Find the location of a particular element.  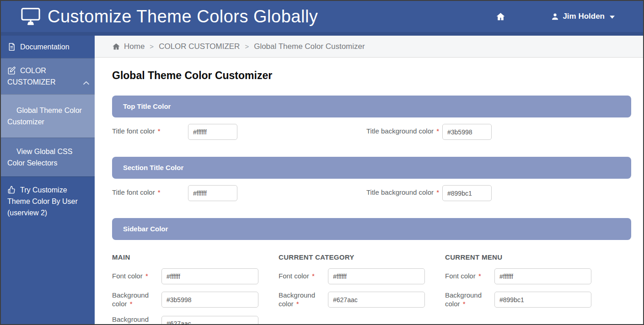

column-header: MAIN is located at coordinates (195, 257).